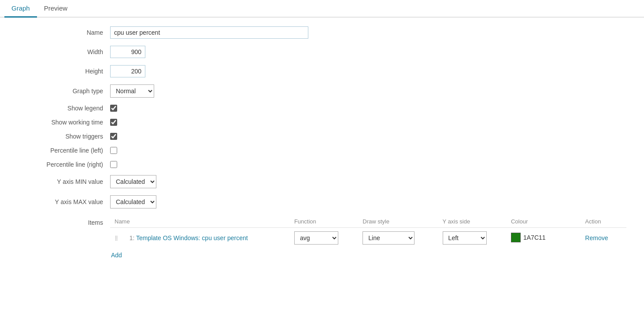 This screenshot has height=329, width=644. Describe the element at coordinates (368, 232) in the screenshot. I see `items-table: Name Function Draw style Y axis side Col…` at that location.